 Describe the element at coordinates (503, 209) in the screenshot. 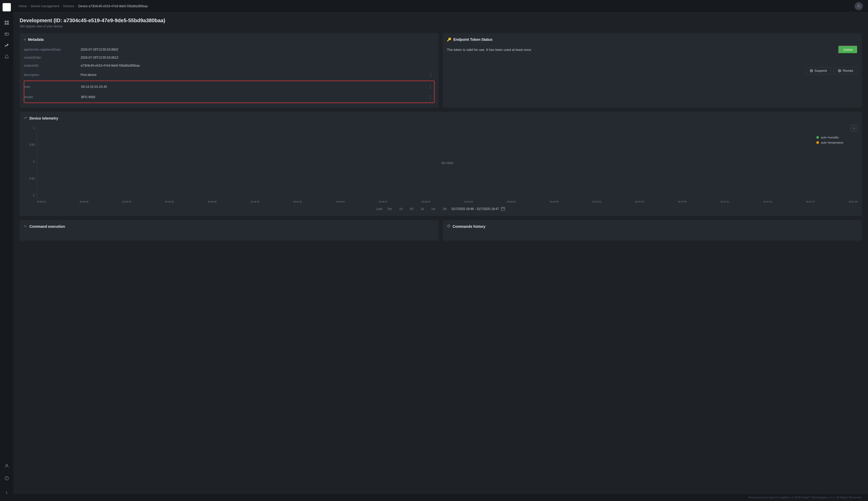

I see `calendar-icon` at that location.